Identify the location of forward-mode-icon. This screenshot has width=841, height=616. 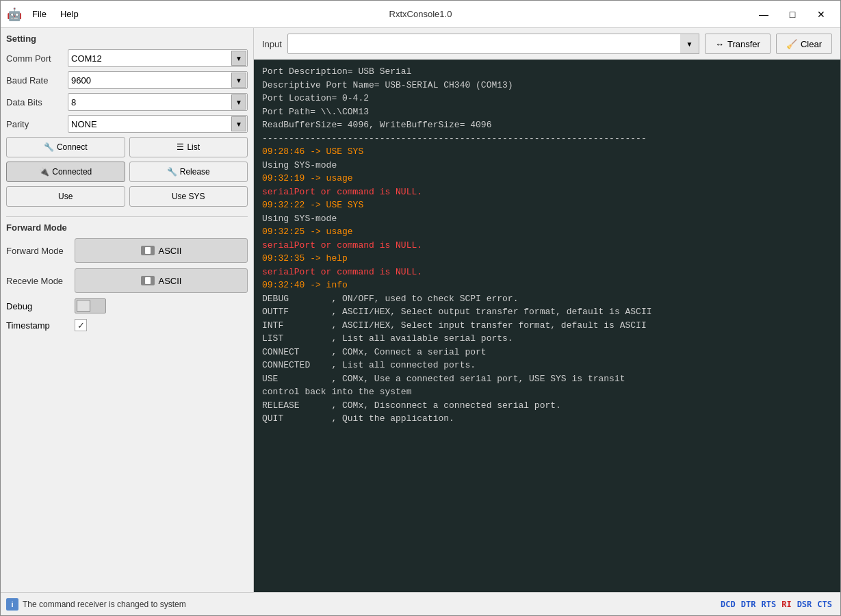
(148, 251).